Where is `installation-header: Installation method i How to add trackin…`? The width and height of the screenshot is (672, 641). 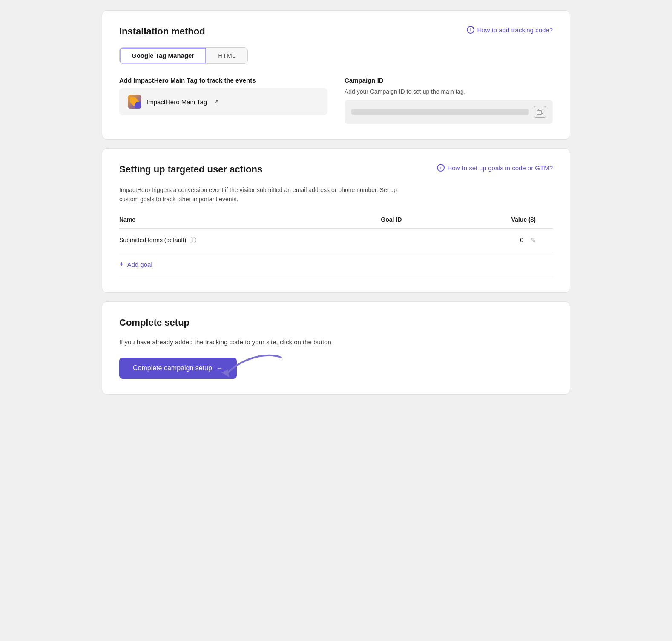 installation-header: Installation method i How to add trackin… is located at coordinates (336, 31).